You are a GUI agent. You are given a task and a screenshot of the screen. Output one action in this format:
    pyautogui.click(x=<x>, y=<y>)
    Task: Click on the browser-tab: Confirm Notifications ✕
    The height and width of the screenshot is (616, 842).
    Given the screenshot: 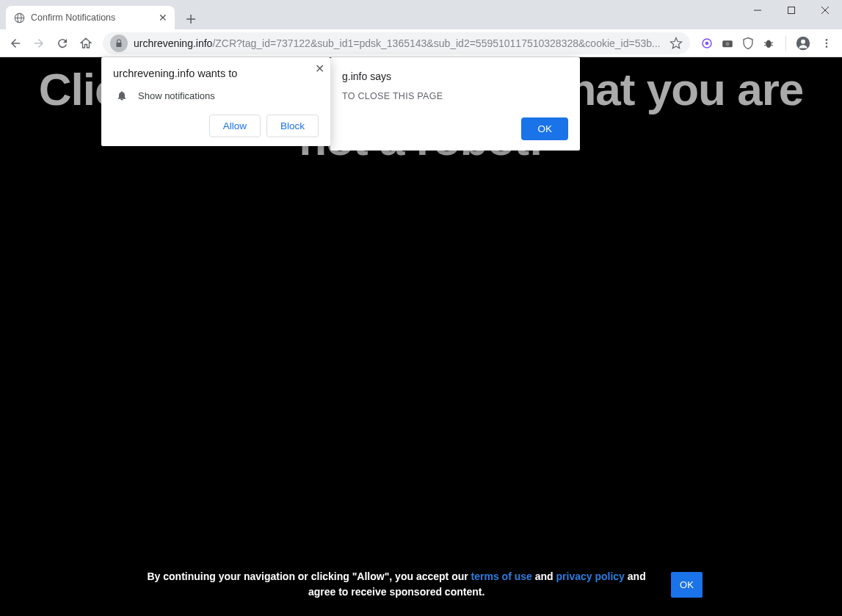 What is the action you would take?
    pyautogui.click(x=90, y=18)
    